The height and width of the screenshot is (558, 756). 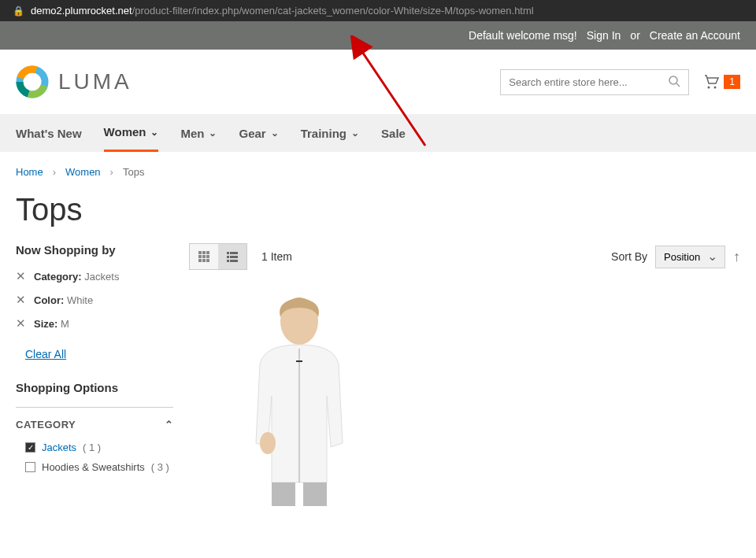 I want to click on nav-item-women: Women⌄, so click(x=132, y=133).